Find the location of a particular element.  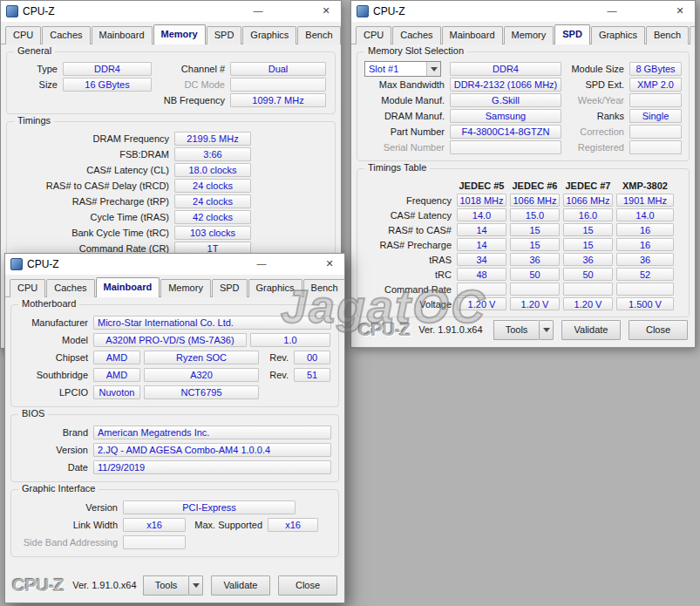

cell: 34 is located at coordinates (481, 260).